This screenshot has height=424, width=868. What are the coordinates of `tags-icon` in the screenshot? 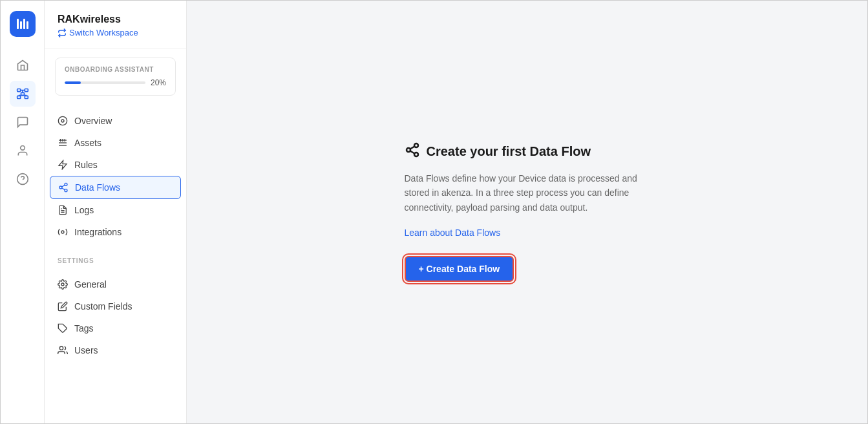 It's located at (63, 328).